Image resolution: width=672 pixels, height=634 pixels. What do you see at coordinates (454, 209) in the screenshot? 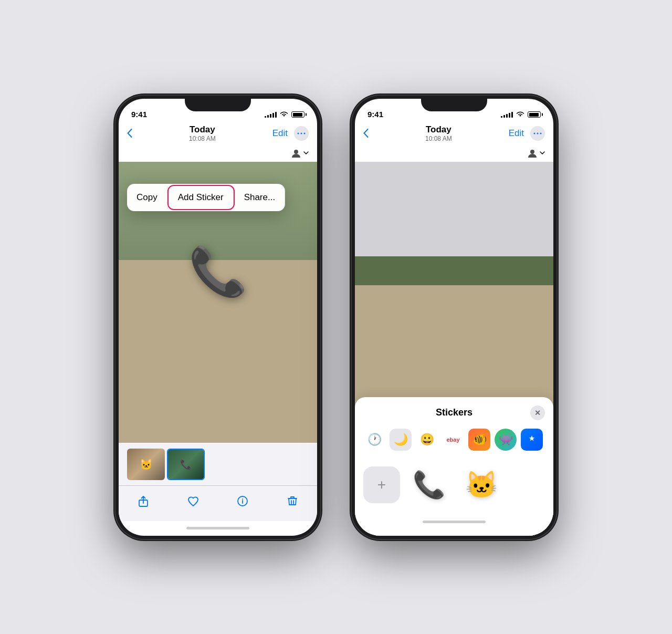
I see `photo-wall-right` at bounding box center [454, 209].